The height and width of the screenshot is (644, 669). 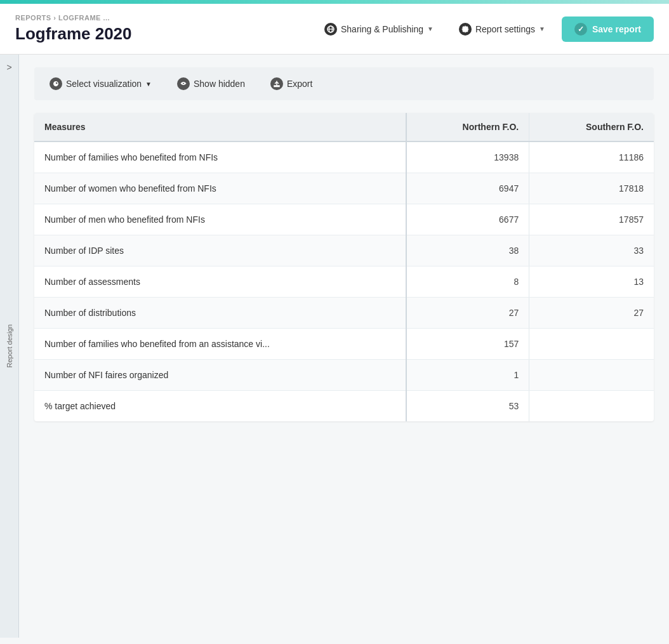 What do you see at coordinates (617, 29) in the screenshot?
I see `save-report-label: Save report` at bounding box center [617, 29].